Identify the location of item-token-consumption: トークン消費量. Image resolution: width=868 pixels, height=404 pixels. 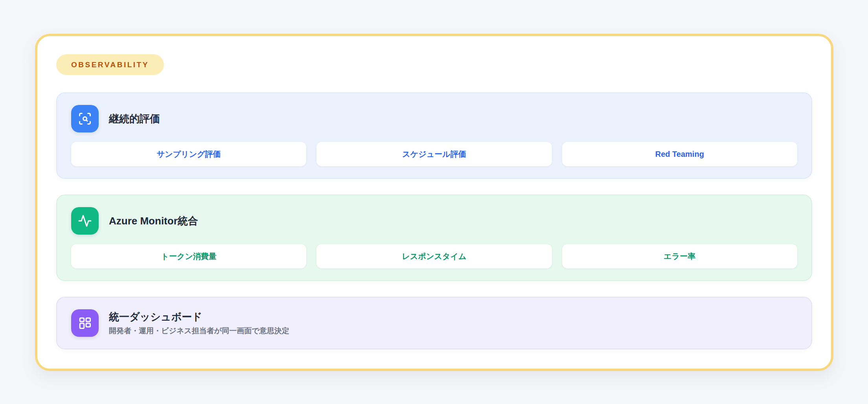
(189, 256).